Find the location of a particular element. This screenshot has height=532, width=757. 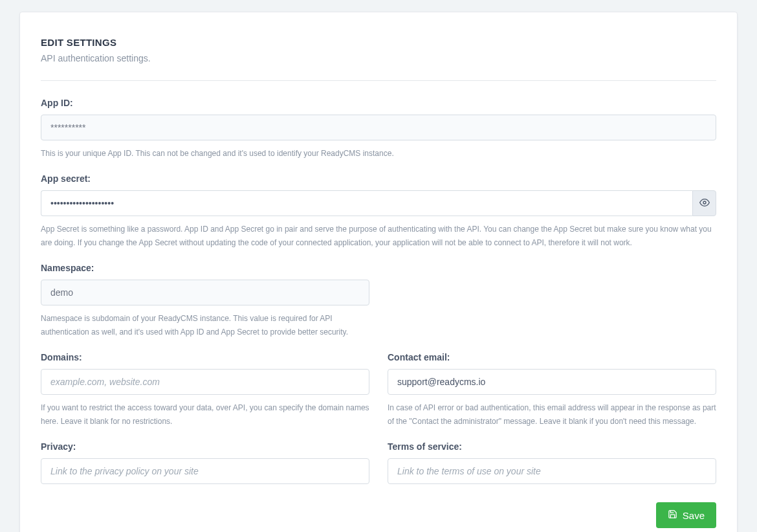

form-group-contact-email: Contact email: In case of API error or b… is located at coordinates (552, 390).